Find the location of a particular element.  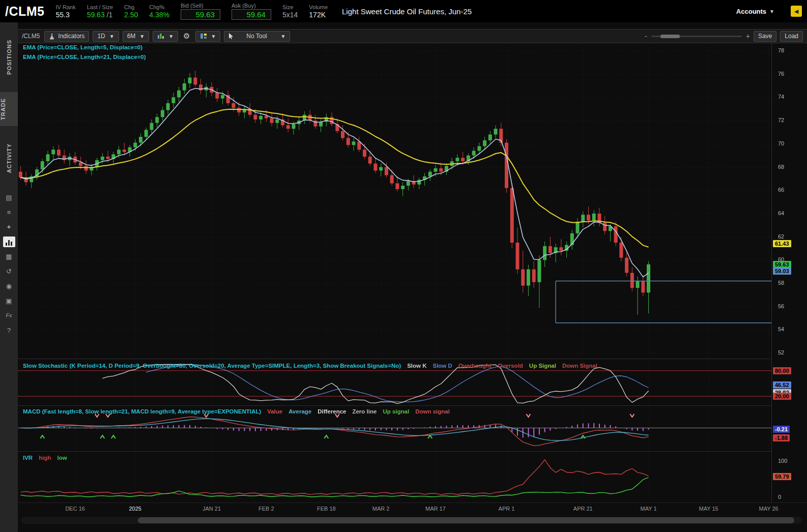

ivr-axis-min: 0 is located at coordinates (780, 497).